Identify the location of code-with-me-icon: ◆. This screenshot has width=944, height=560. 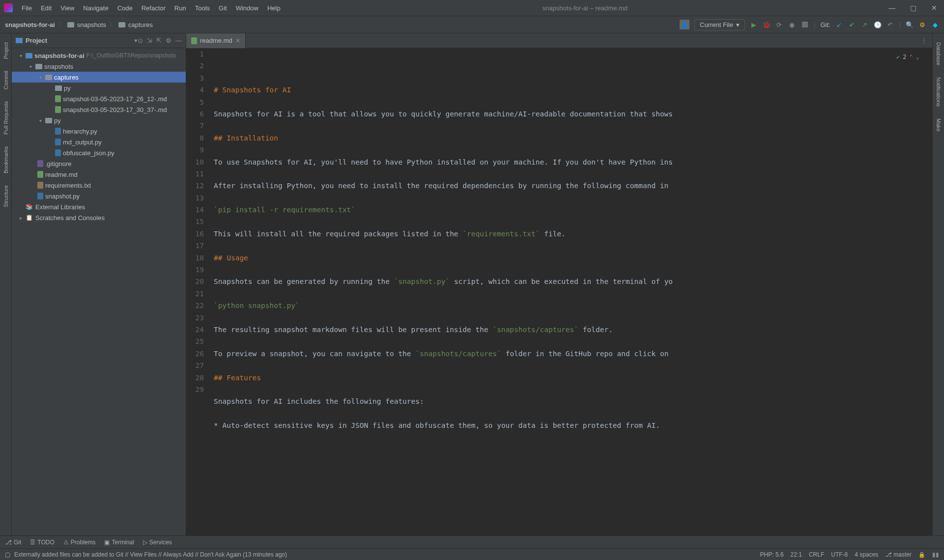
(935, 25).